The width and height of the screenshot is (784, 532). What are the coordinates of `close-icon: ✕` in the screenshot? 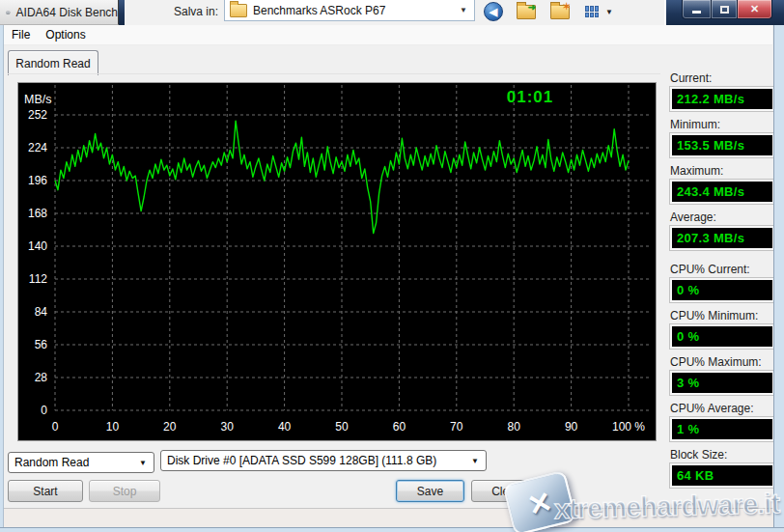 It's located at (755, 10).